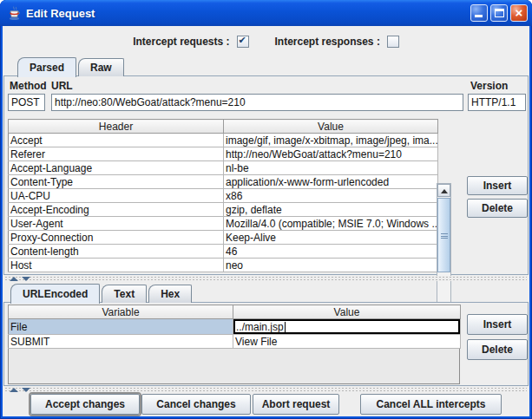  Describe the element at coordinates (234, 327) in the screenshot. I see `table-row: File../main.jsp` at that location.